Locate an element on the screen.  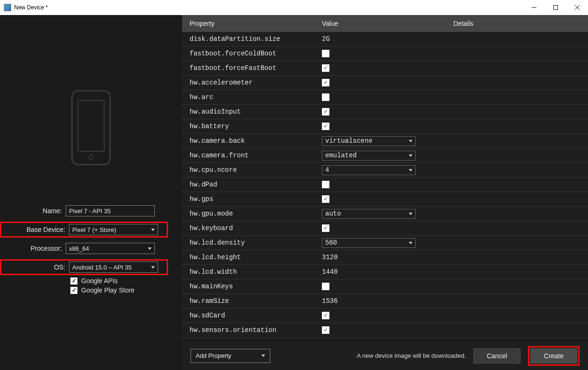
google-apis-checkbox is located at coordinates (74, 281).